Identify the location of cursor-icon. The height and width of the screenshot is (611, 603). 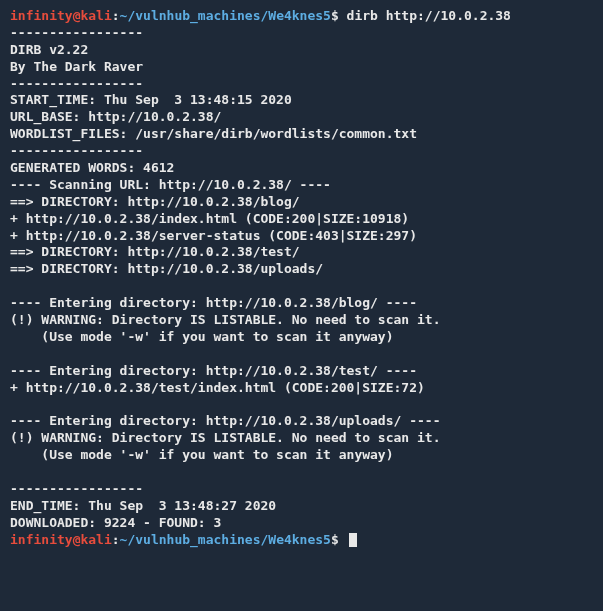
(353, 540).